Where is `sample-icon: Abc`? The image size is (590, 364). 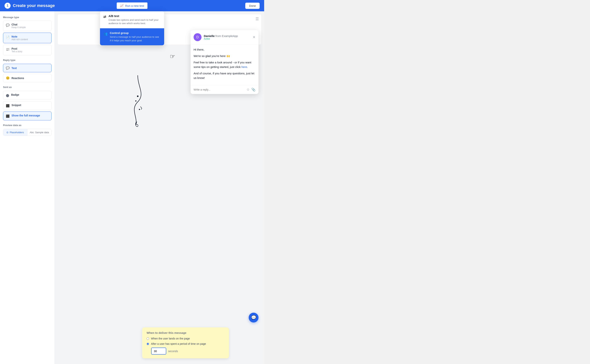 sample-icon: Abc is located at coordinates (32, 132).